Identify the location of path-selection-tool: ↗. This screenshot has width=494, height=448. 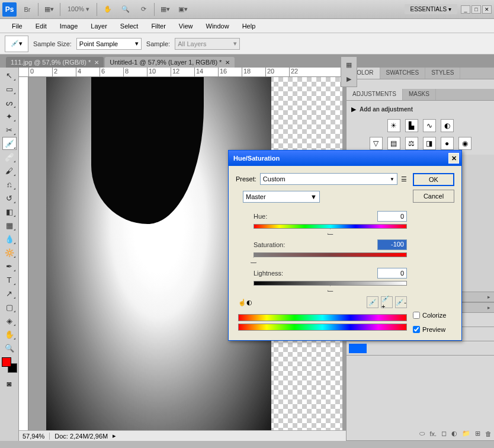
(9, 293).